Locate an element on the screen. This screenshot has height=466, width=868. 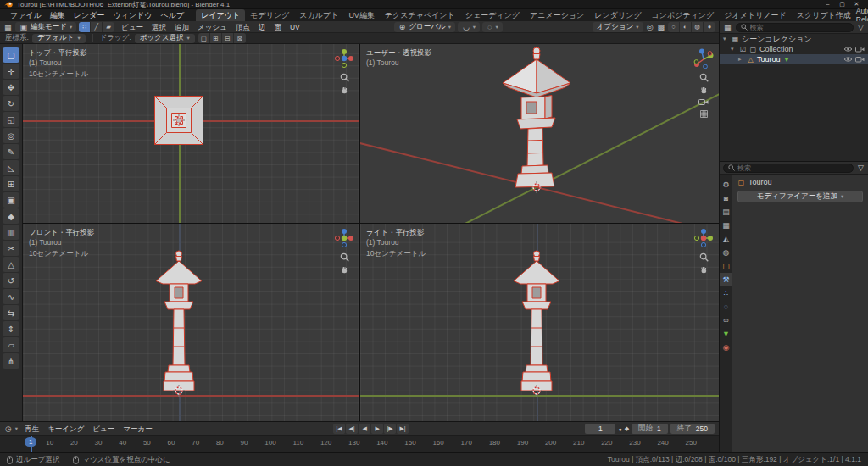
hide-viewport-icon is located at coordinates (848, 59).